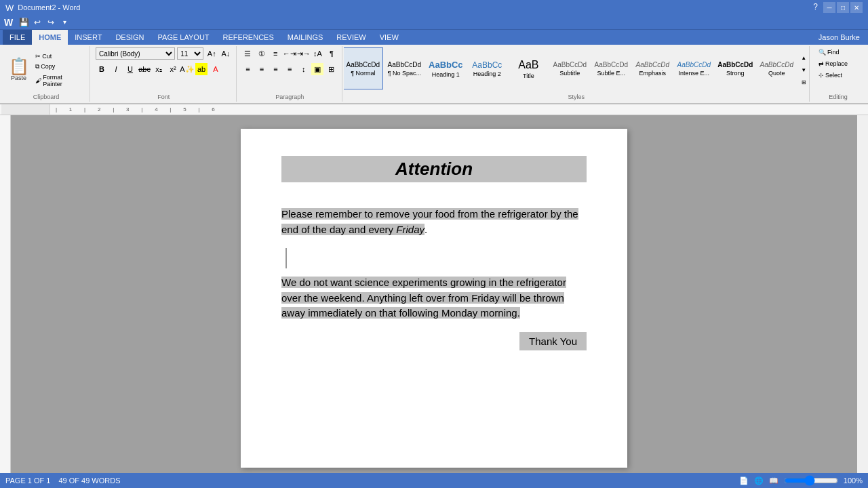 Image resolution: width=868 pixels, height=488 pixels. I want to click on style-title-preview: AaB, so click(528, 65).